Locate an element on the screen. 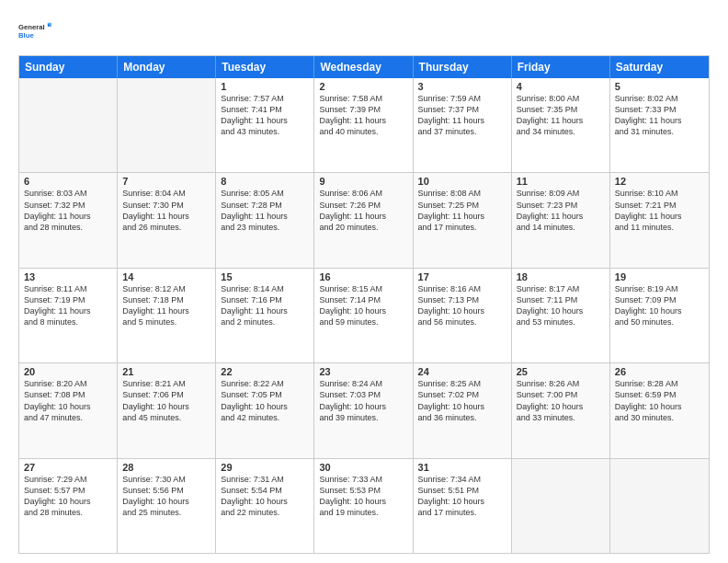 The height and width of the screenshot is (563, 728). cell-line: and 34 minutes. is located at coordinates (561, 132).